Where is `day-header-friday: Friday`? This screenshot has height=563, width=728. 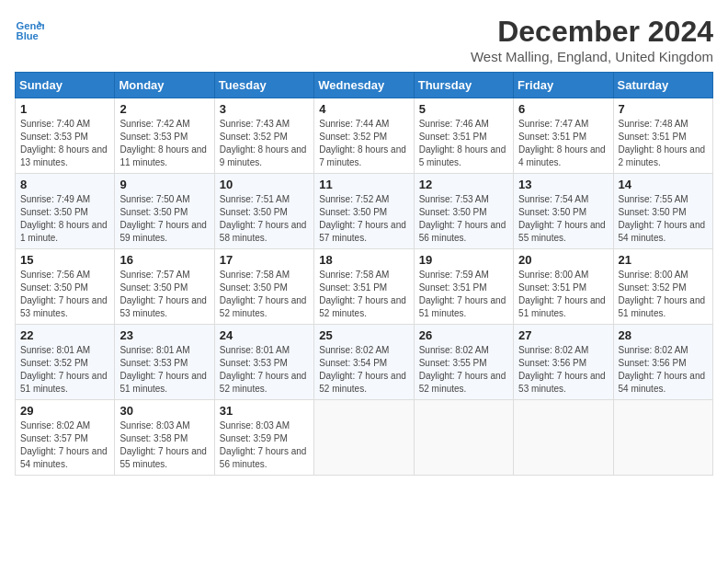 day-header-friday: Friday is located at coordinates (563, 86).